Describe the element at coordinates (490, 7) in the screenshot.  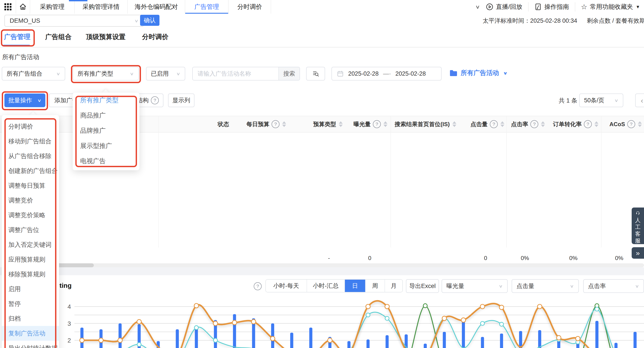
I see `play-circle-icon` at that location.